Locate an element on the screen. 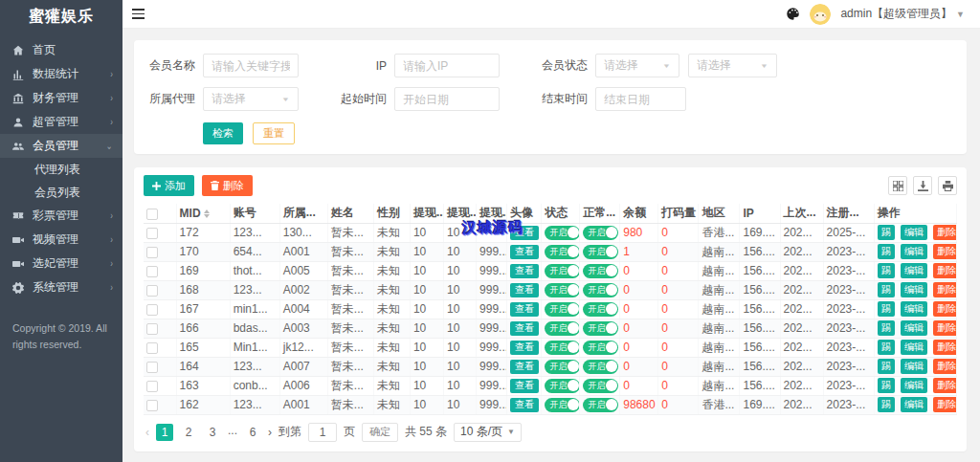  sidebar-subitem-agent-list: 代理列表 is located at coordinates (61, 169).